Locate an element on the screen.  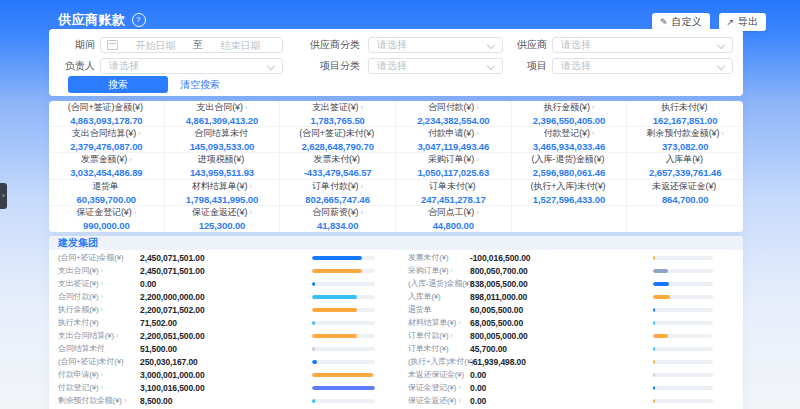
summary-cell-label: (合同+签证)未付(¥) is located at coordinates (338, 134).